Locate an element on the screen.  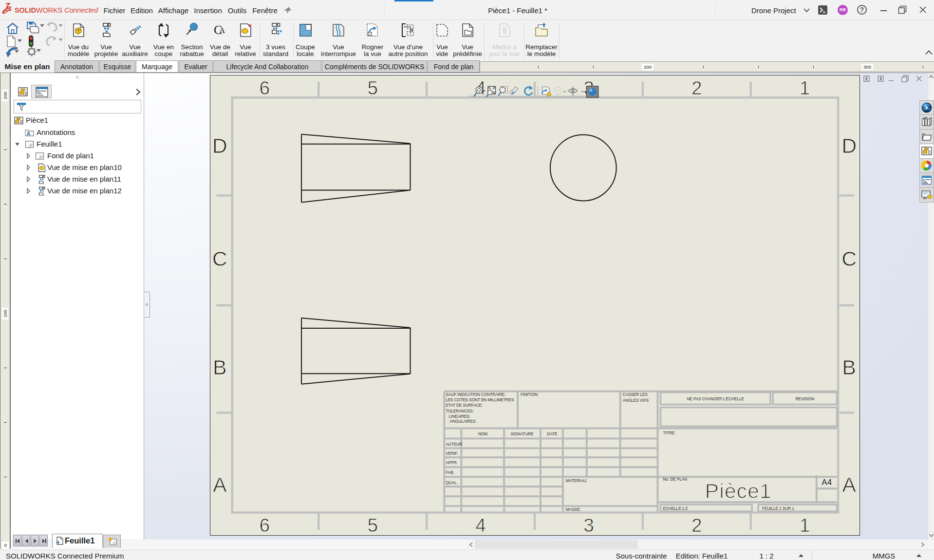
svg-text: REVISION is located at coordinates (804, 399).